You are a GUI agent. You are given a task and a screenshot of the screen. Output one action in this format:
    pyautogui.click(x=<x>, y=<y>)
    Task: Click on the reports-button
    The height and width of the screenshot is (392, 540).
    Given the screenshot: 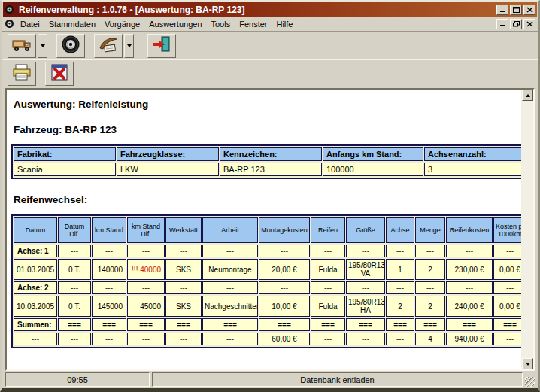 What is the action you would take?
    pyautogui.click(x=108, y=46)
    